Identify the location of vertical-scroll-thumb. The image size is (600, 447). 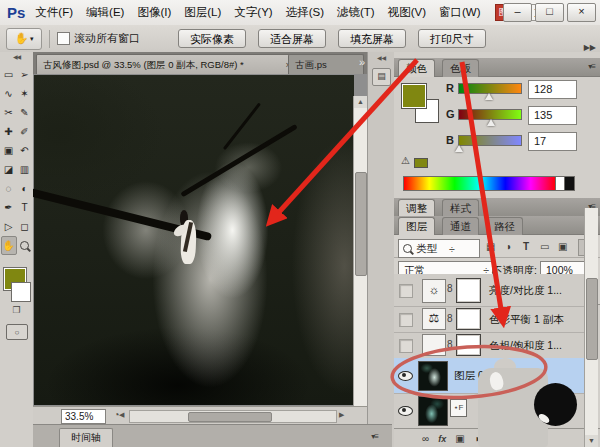
(361, 224).